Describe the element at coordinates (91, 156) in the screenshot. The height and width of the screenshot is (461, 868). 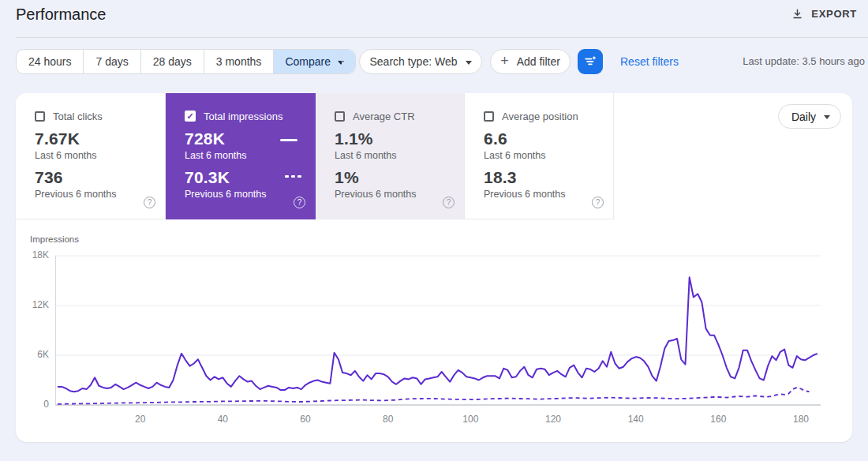
I see `card-total-clicks: Total clicks 7.67K Last 6 months 736 Pre…` at that location.